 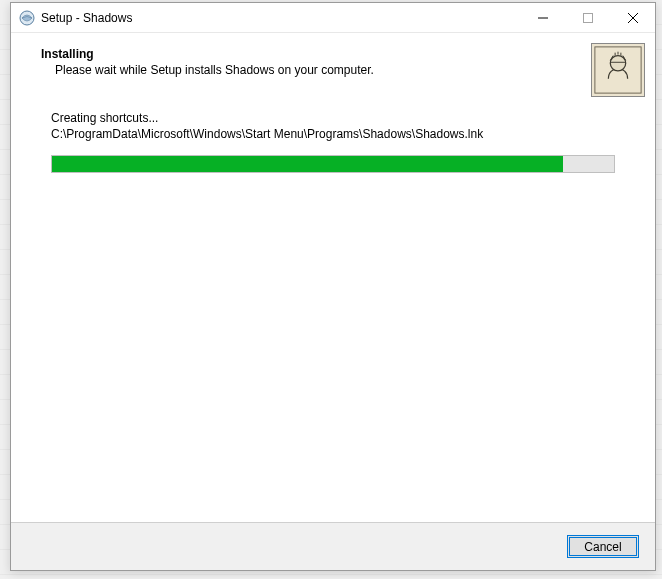 What do you see at coordinates (542, 18) in the screenshot?
I see `minimize-button` at bounding box center [542, 18].